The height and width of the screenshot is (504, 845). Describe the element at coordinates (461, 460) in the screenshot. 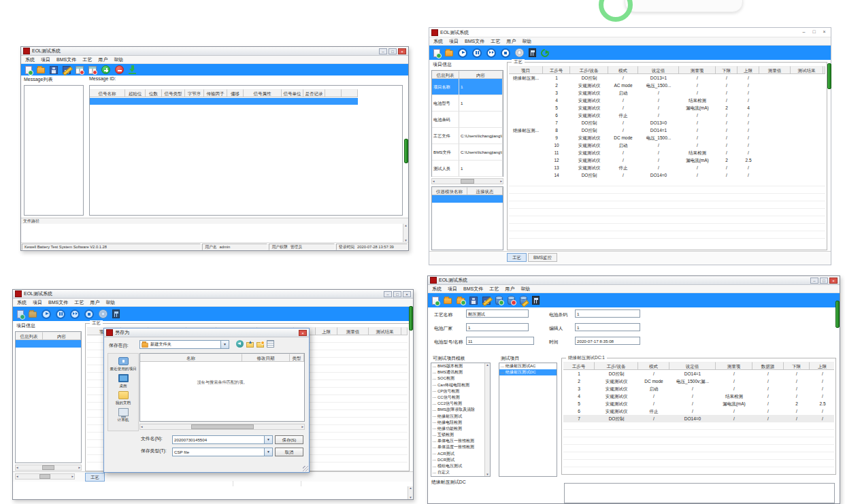

I see `template-item: DCR测试` at that location.